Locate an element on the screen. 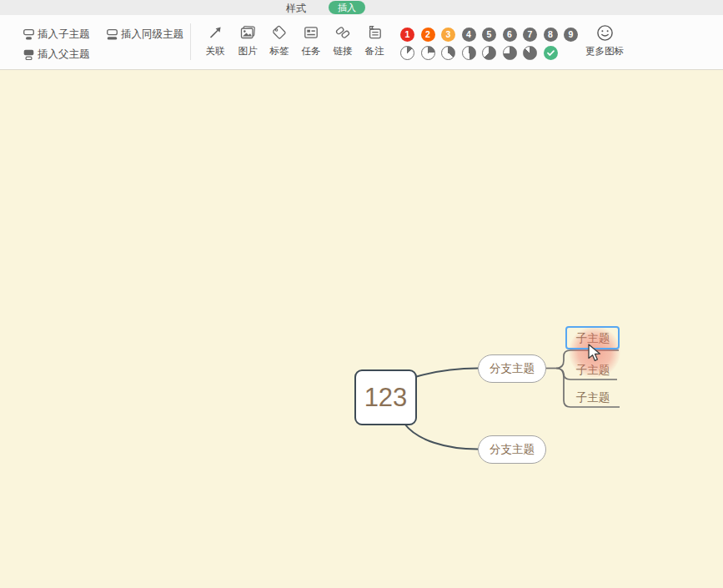 This screenshot has height=588, width=723. link-label: 链接 is located at coordinates (344, 52).